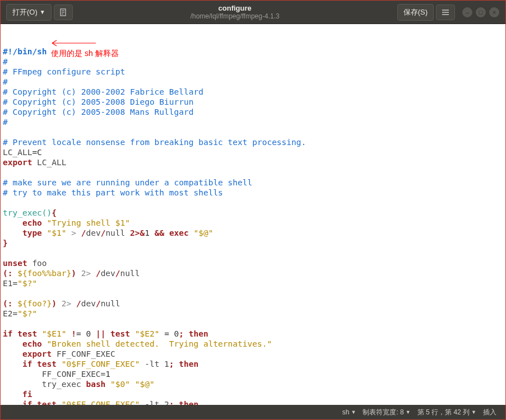 The image size is (506, 420). What do you see at coordinates (15, 263) in the screenshot?
I see `code-text: unset` at bounding box center [15, 263].